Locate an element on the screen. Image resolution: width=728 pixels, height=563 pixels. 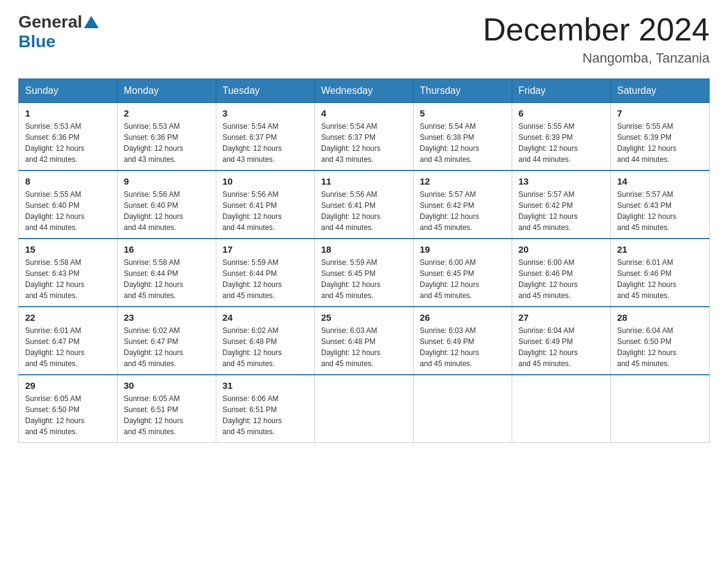
title-section: December 2024 Nangomba, Tanzania is located at coordinates (596, 39).